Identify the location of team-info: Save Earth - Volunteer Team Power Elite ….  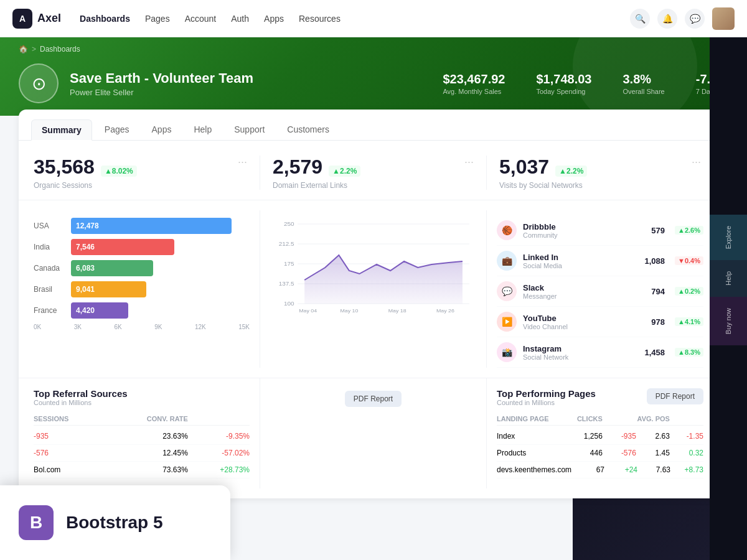
(256, 83).